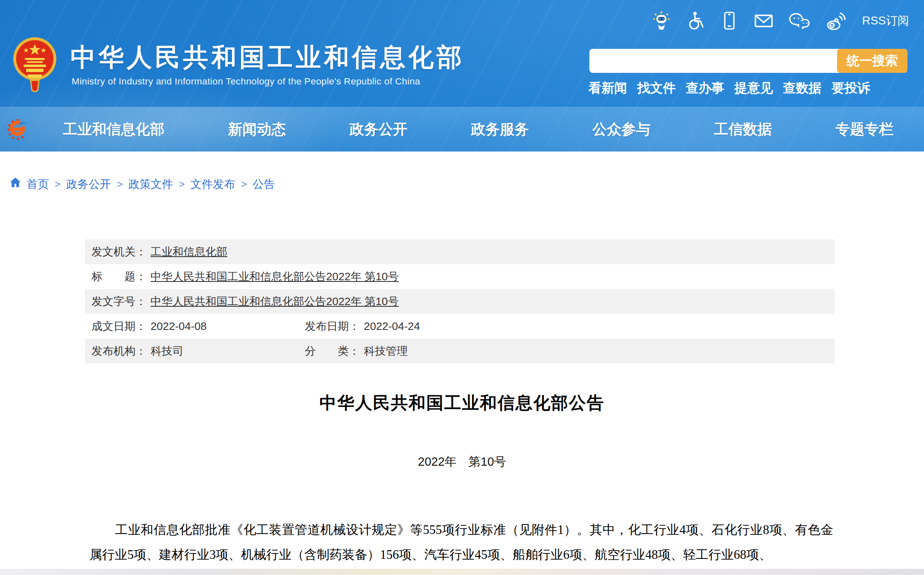 The width and height of the screenshot is (924, 575). Describe the element at coordinates (764, 21) in the screenshot. I see `mail-icon` at that location.